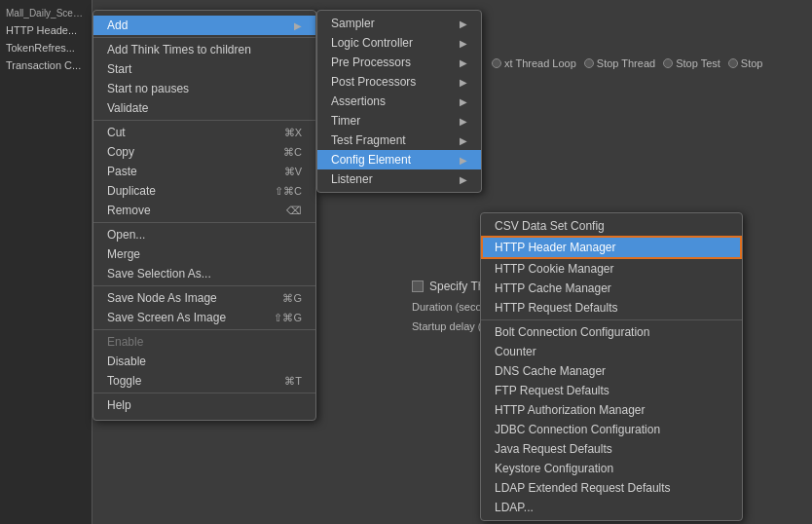 Image resolution: width=812 pixels, height=524 pixels. Describe the element at coordinates (553, 288) in the screenshot. I see `menu-l3-http-cache-label: HTTP Cache Manager` at that location.